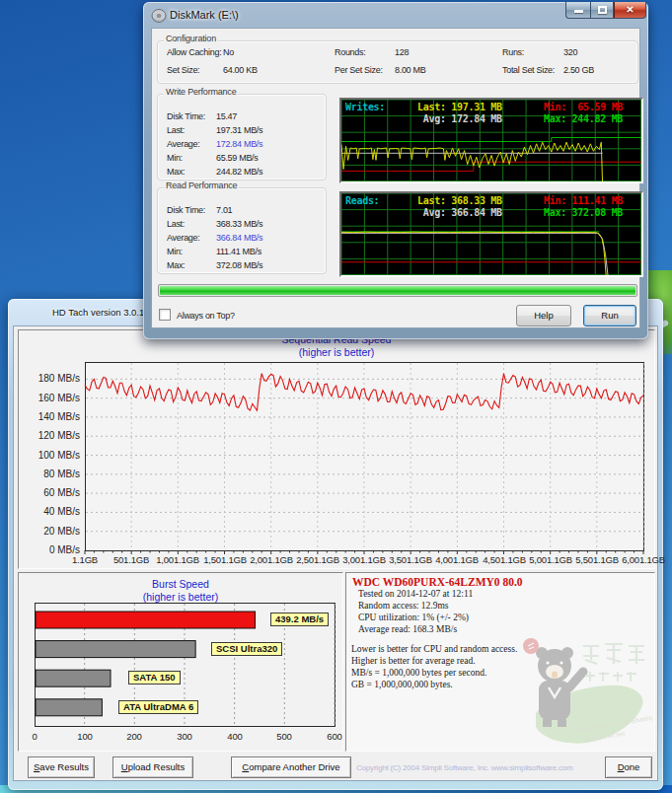  I want to click on x-axis-label: 3,001.1GB, so click(364, 560).